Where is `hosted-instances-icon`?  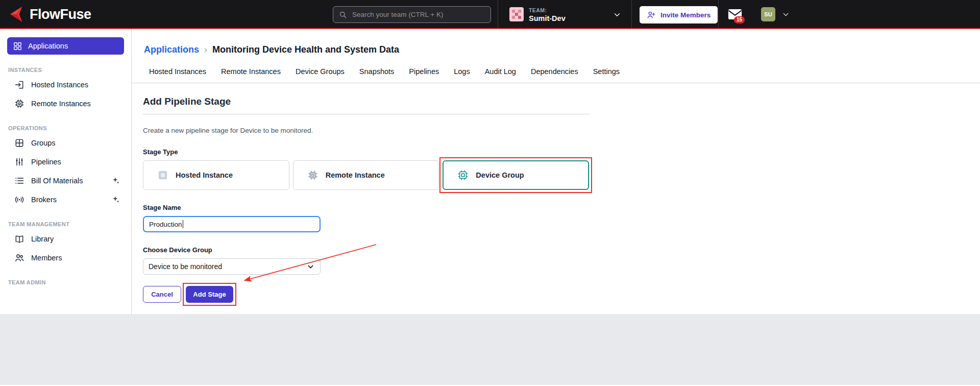 hosted-instances-icon is located at coordinates (19, 85).